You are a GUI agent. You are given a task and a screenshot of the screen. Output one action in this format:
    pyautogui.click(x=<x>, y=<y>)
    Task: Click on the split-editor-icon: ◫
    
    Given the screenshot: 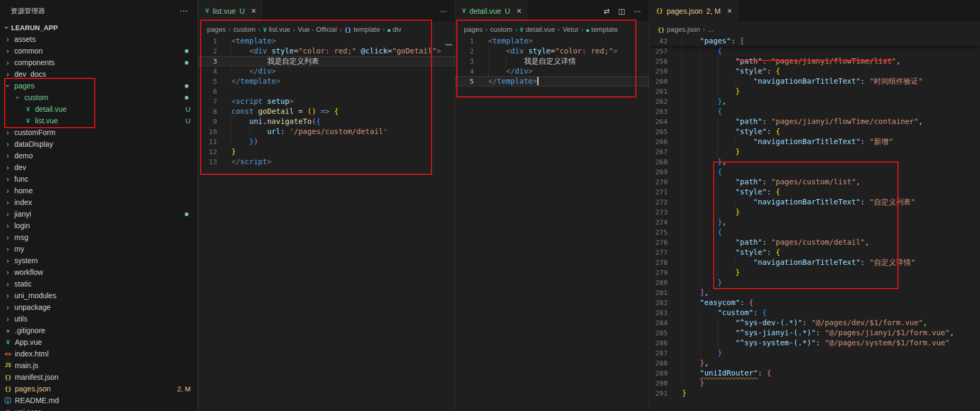 What is the action you would take?
    pyautogui.click(x=622, y=11)
    